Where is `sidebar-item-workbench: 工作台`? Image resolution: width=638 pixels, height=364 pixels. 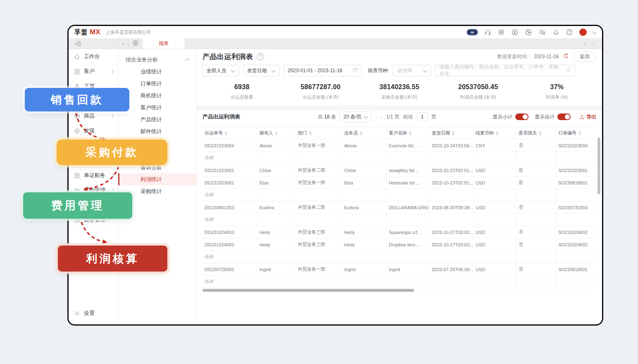
sidebar-item-workbench: 工作台 is located at coordinates (93, 57).